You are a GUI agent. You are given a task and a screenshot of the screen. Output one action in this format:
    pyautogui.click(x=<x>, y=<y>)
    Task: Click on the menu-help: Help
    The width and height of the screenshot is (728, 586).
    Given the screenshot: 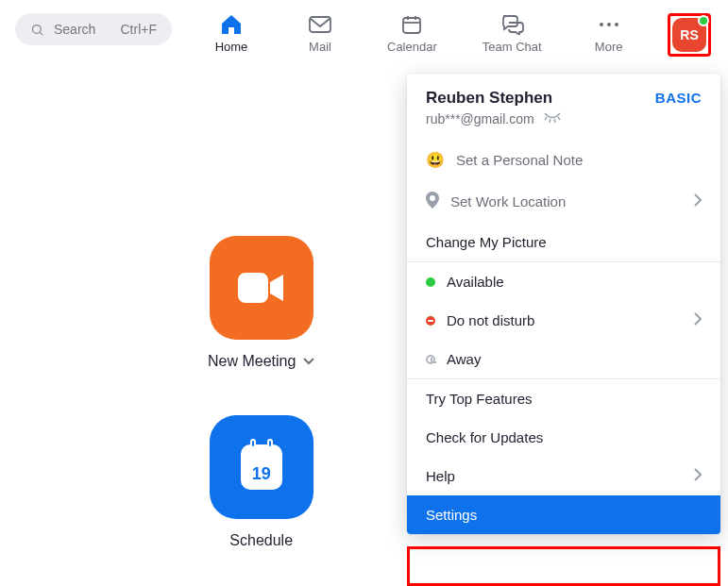 What is the action you would take?
    pyautogui.click(x=564, y=476)
    